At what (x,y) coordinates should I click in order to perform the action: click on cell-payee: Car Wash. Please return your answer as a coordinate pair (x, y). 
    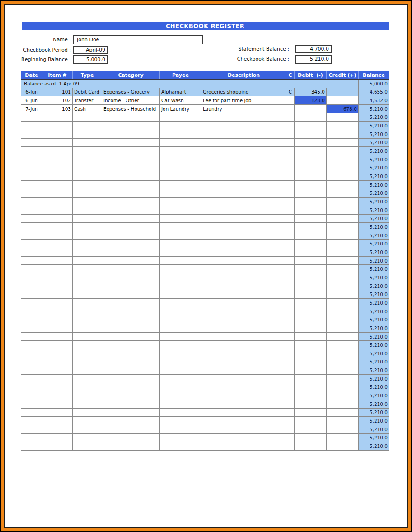
    Looking at the image, I should click on (181, 100).